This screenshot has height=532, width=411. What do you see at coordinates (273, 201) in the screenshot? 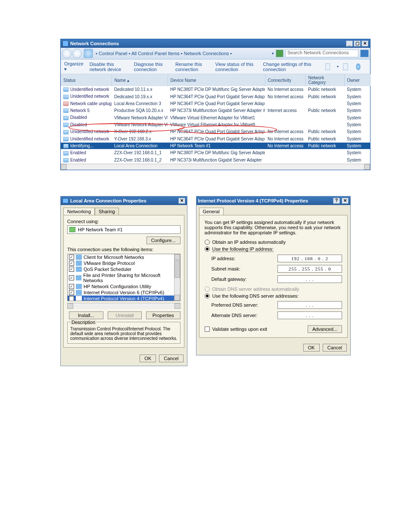
I see `titlebar: Internet Protocol Version 4 (TCP/IPv4) P…` at bounding box center [273, 201].